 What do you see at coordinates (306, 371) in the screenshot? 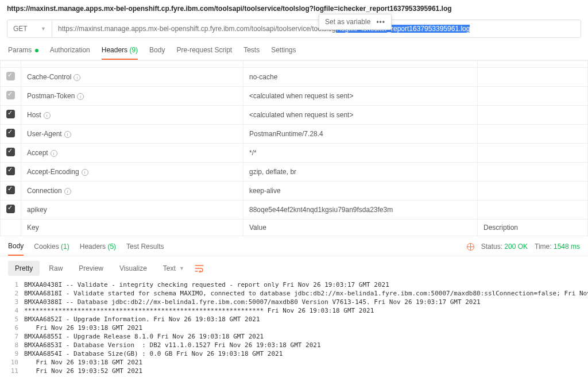
I see `log-line: Fri Nov 26 19:03:52 GMT 2021` at bounding box center [306, 371].